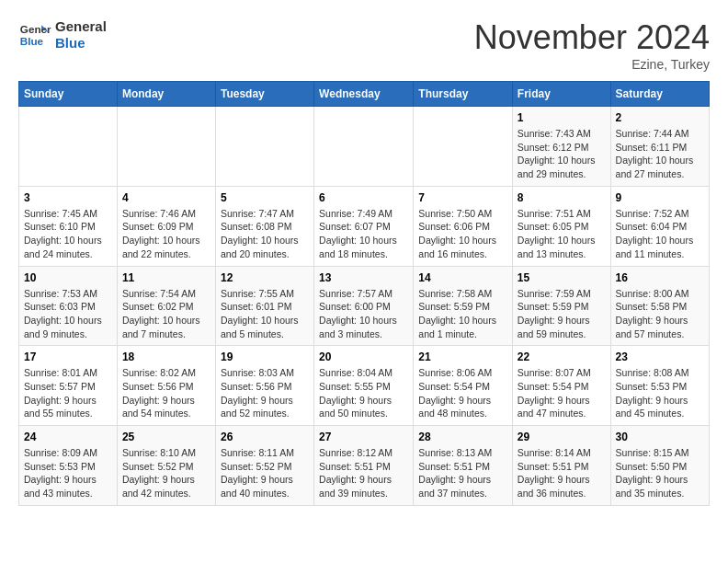  I want to click on day-info: Sunrise: 7:59 AM Sunset: 5:59 PM Dayligh…, so click(562, 315).